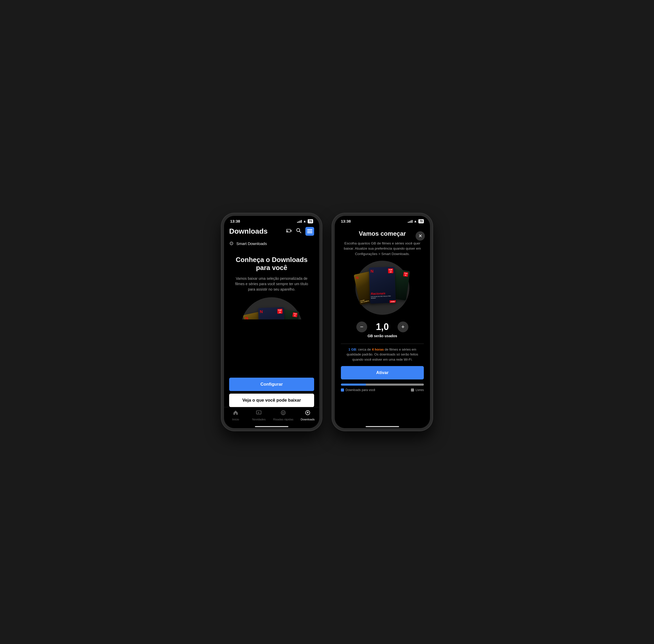 Image resolution: width=654 pixels, height=644 pixels. I want to click on gb-decrease-button: −, so click(362, 327).